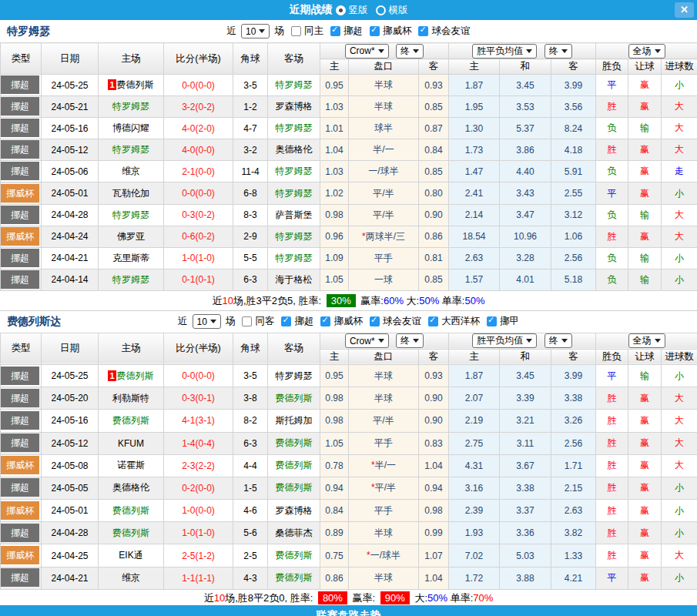 The image size is (697, 616). Describe the element at coordinates (311, 10) in the screenshot. I see `panel-title: 近期战绩` at that location.